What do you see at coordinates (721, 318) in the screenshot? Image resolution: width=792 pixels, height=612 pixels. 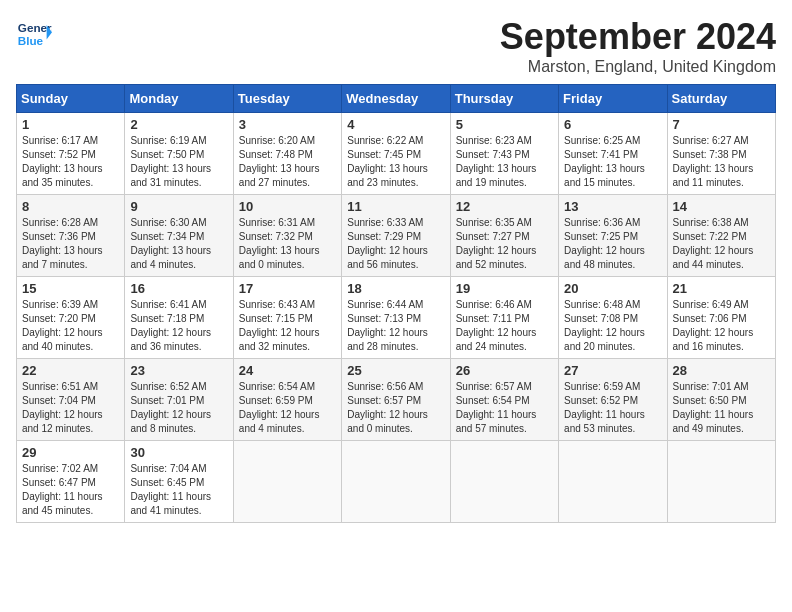 I see `table-row: 21Sunrise: 6:49 AMSunset: 7:06 PMDayligh…` at bounding box center [721, 318].